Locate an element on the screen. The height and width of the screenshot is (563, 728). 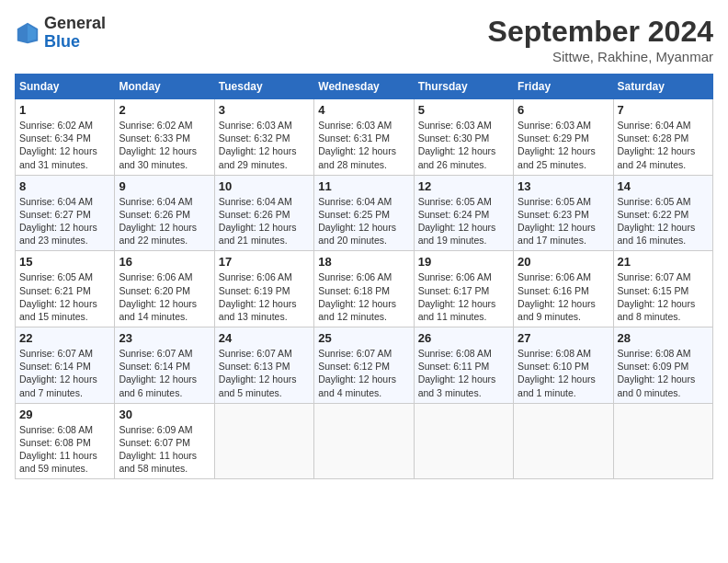
day-info: Sunrise: 6:08 AM Sunset: 6:11 PM Dayligh… is located at coordinates (463, 373).